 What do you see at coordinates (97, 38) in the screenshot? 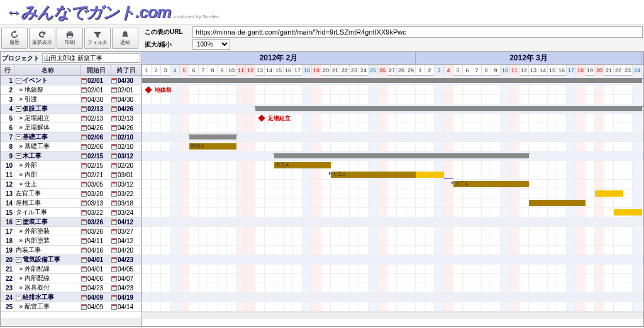
I see `filter-button: フィルタ` at bounding box center [97, 38].